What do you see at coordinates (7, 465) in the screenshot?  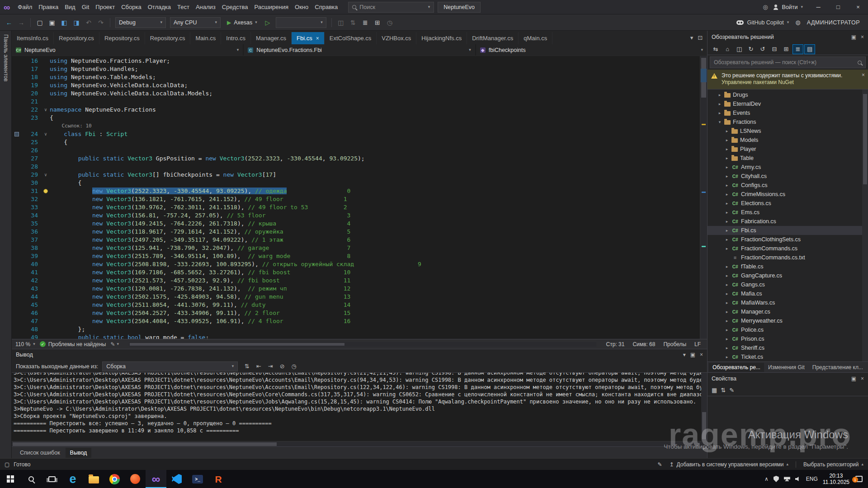 I see `background-tasks-icon: ▢` at bounding box center [7, 465].